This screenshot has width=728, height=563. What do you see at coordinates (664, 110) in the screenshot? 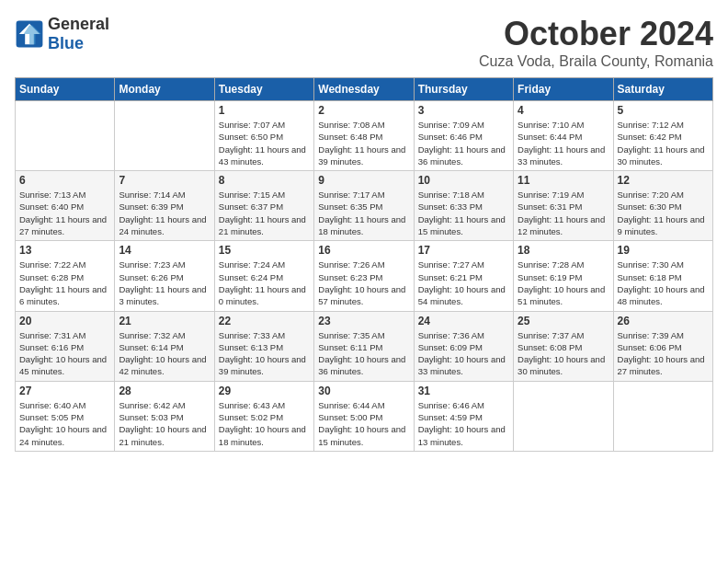
I see `day-number: 5` at bounding box center [664, 110].